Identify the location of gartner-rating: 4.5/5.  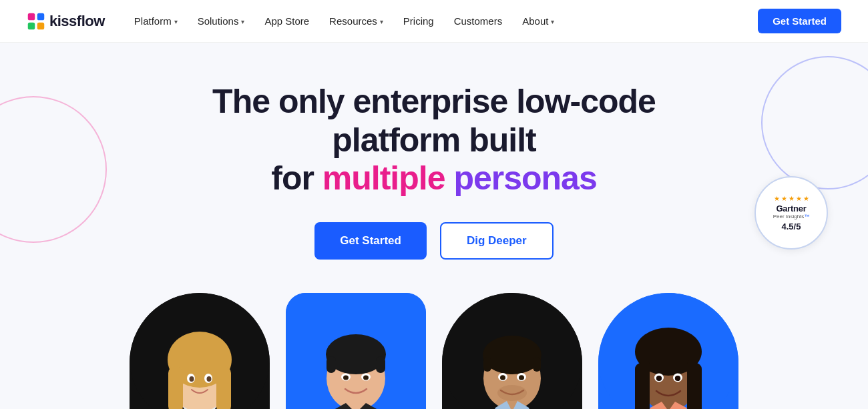
(792, 227).